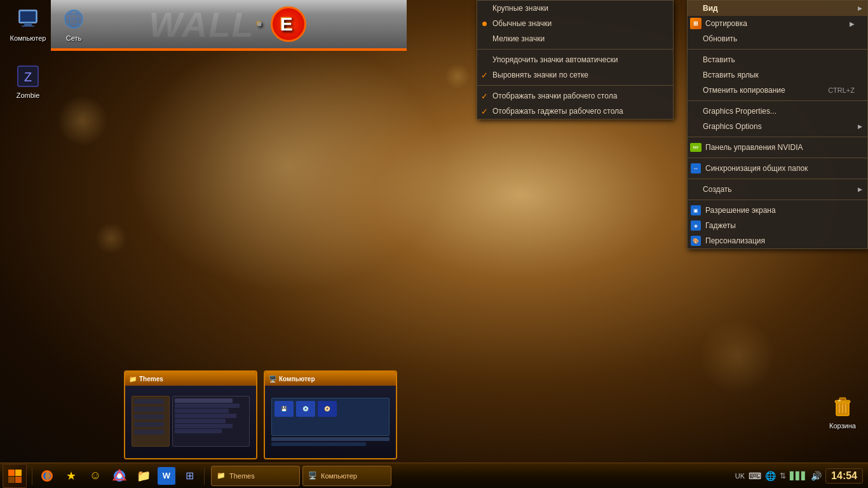 The height and width of the screenshot is (488, 868). Describe the element at coordinates (778, 137) in the screenshot. I see `menu-sep-r3` at that location.